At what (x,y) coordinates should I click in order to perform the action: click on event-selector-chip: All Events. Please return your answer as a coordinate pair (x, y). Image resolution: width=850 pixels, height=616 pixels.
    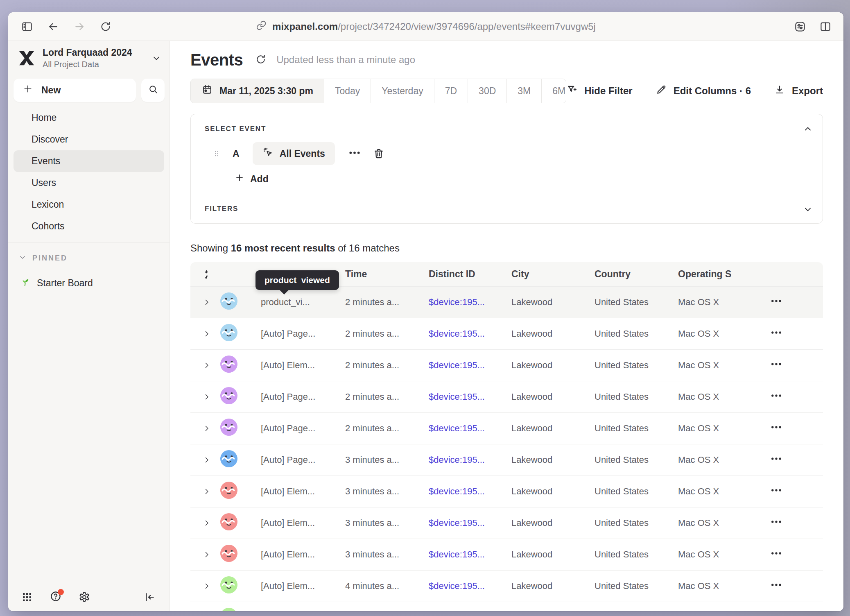
    Looking at the image, I should click on (294, 154).